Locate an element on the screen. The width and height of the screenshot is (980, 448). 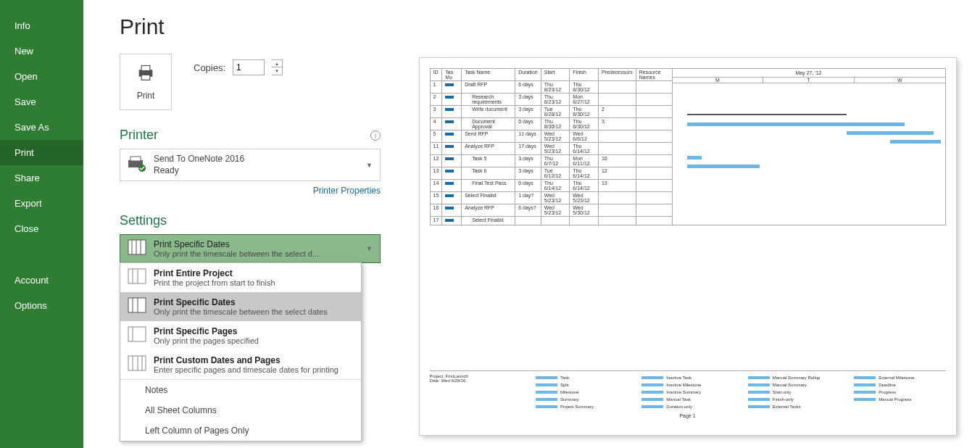
dd-item-custom-dates-pages: Print Custom Dates and PagesEnter specif… is located at coordinates (241, 365).